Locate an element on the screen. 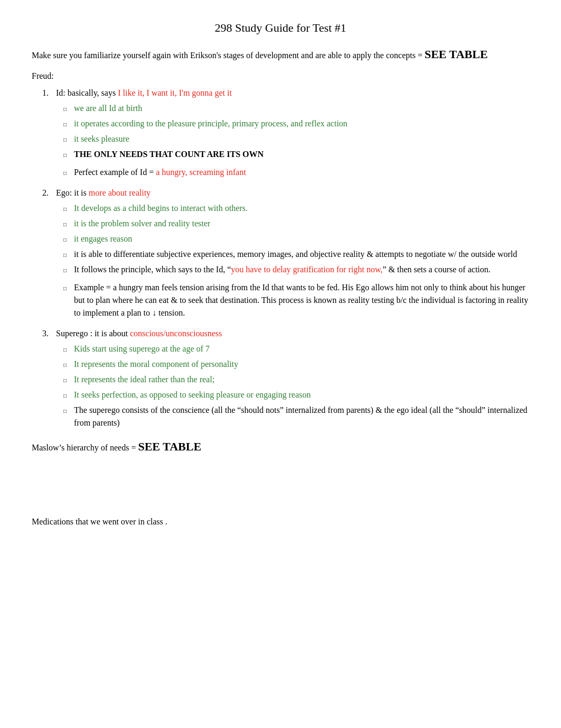 Image resolution: width=561 pixels, height=728 pixels. maslow-see-table: SEE TABLE is located at coordinates (170, 446).